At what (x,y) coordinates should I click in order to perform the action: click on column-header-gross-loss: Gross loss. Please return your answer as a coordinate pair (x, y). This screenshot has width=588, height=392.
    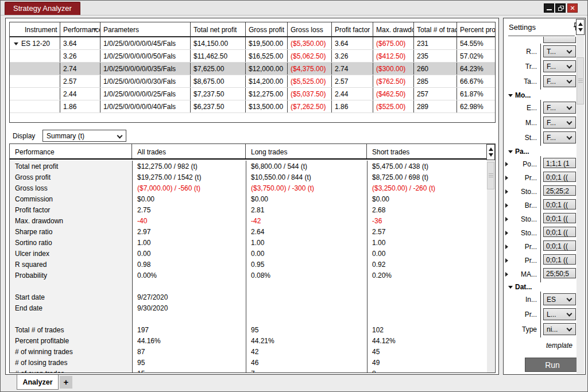
    Looking at the image, I should click on (310, 29).